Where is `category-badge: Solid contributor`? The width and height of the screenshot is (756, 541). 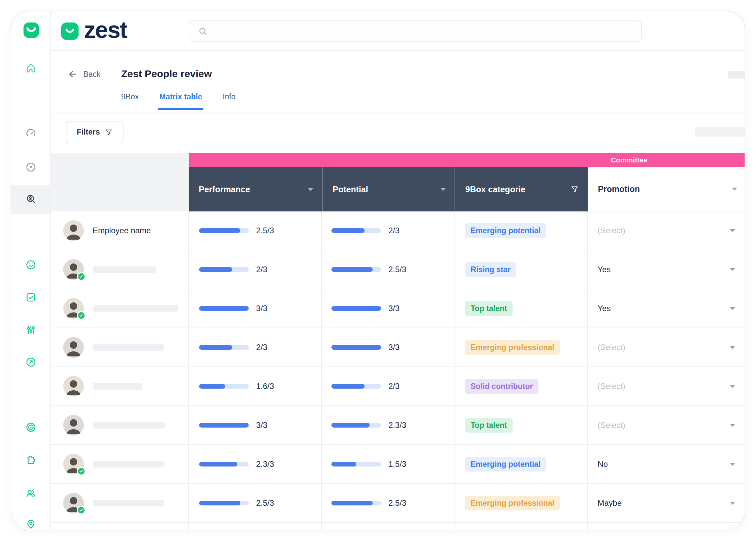 category-badge: Solid contributor is located at coordinates (502, 386).